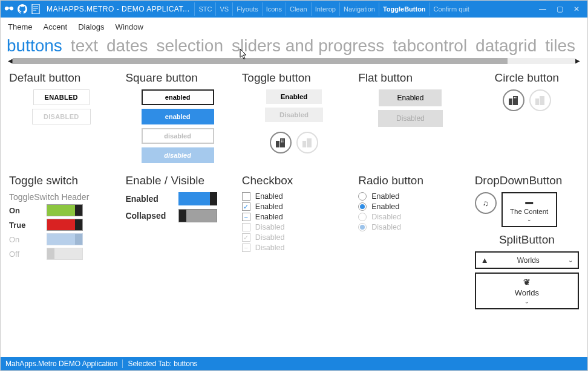  What do you see at coordinates (269, 217) in the screenshot?
I see `chk-3-label: Enabled` at bounding box center [269, 217].